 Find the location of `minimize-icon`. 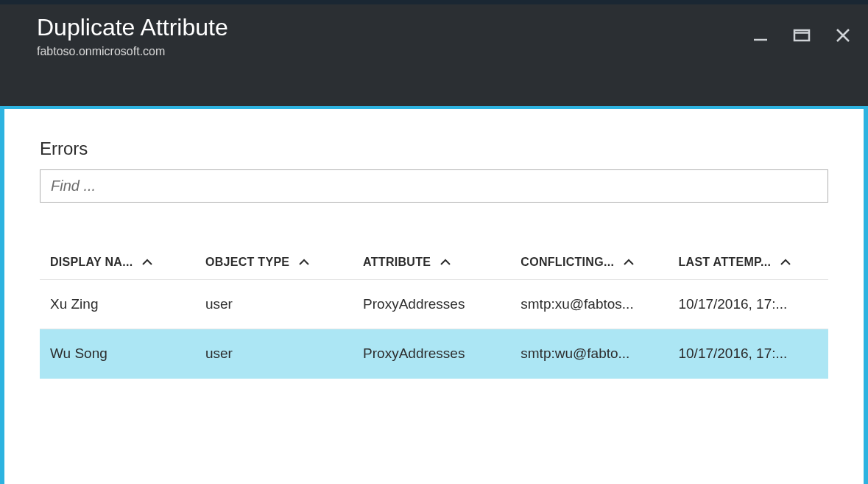

minimize-icon is located at coordinates (761, 35).